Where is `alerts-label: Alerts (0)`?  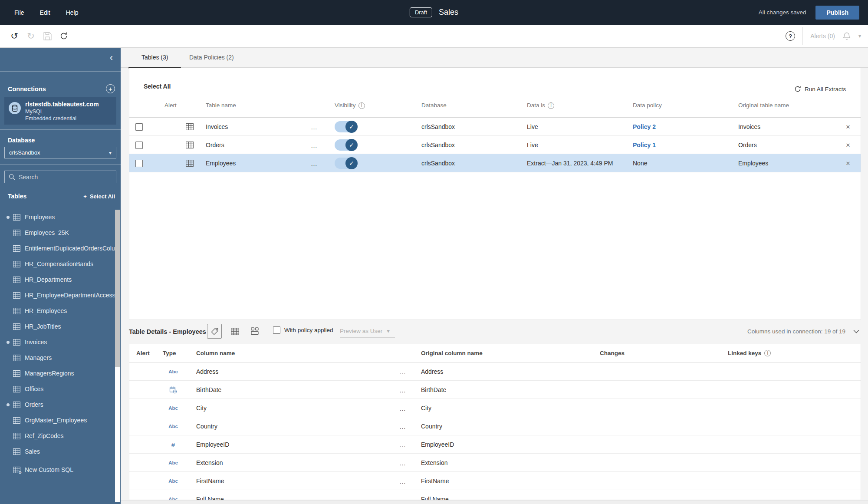
alerts-label: Alerts (0) is located at coordinates (823, 36).